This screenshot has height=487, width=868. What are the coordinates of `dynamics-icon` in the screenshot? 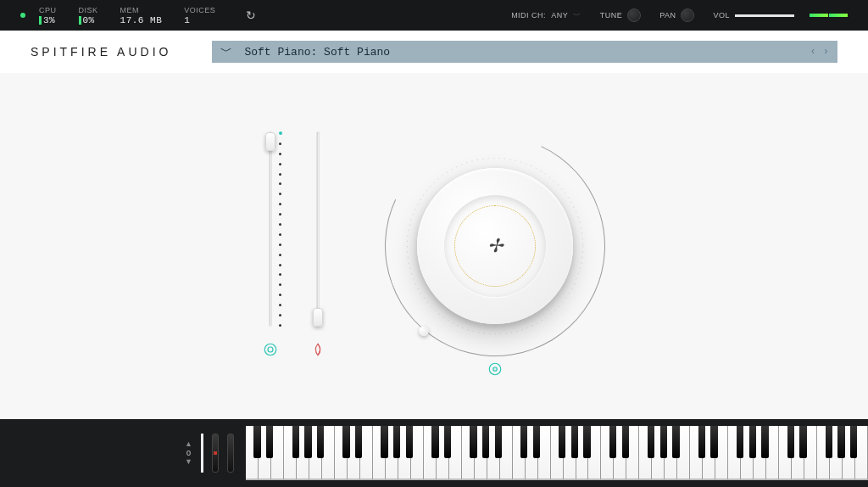 It's located at (318, 351).